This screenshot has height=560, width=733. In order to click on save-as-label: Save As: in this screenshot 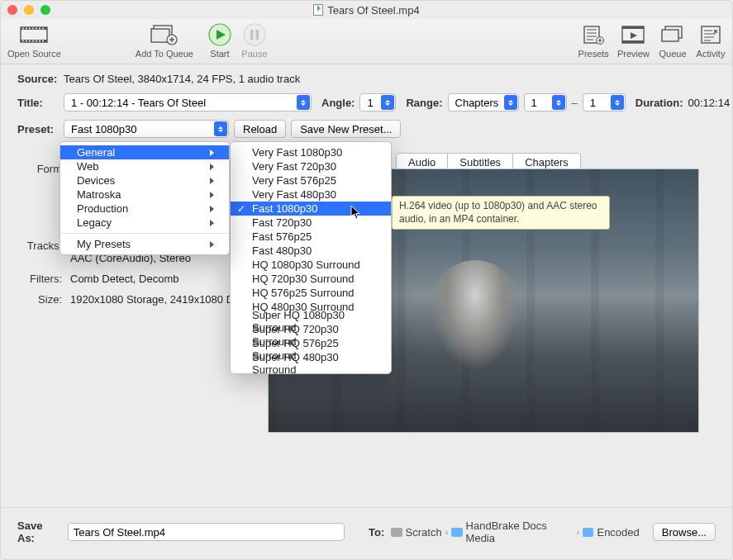, I will do `click(40, 532)`.